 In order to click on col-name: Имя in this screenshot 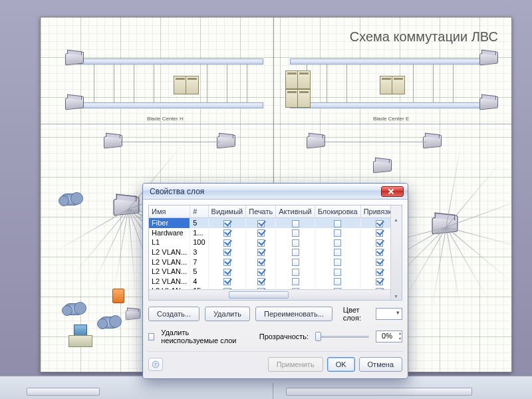, I will do `click(170, 211)`.